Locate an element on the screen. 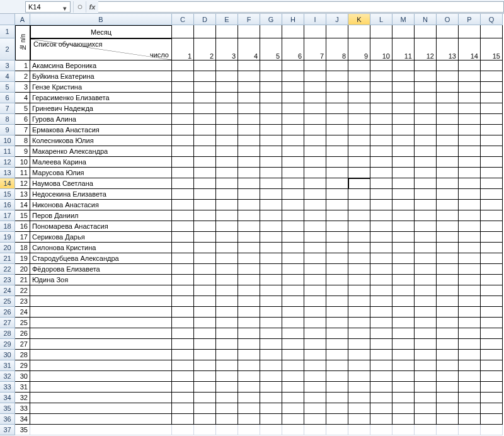  cell-J31 is located at coordinates (338, 365).